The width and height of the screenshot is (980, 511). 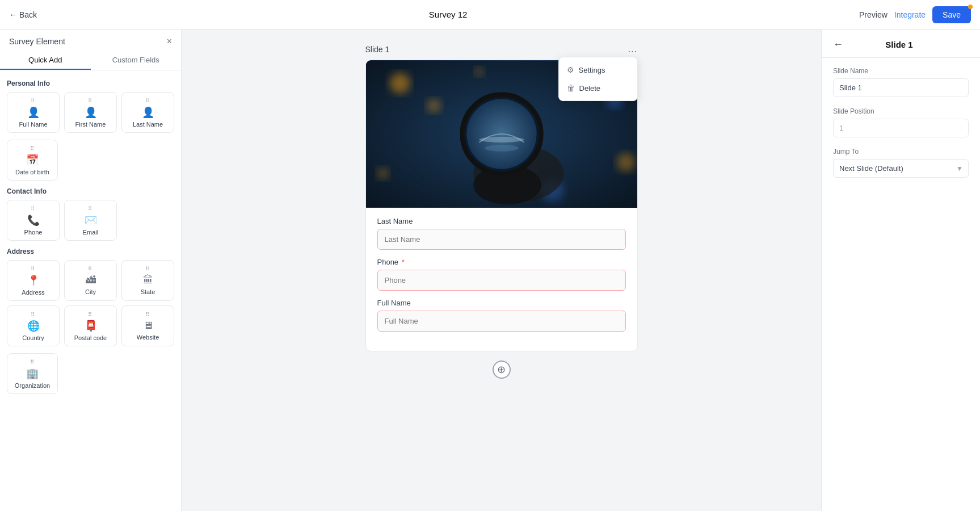 I want to click on right-panel-body: Slide Name Slide Position Jump To Next S…, so click(x=901, y=127).